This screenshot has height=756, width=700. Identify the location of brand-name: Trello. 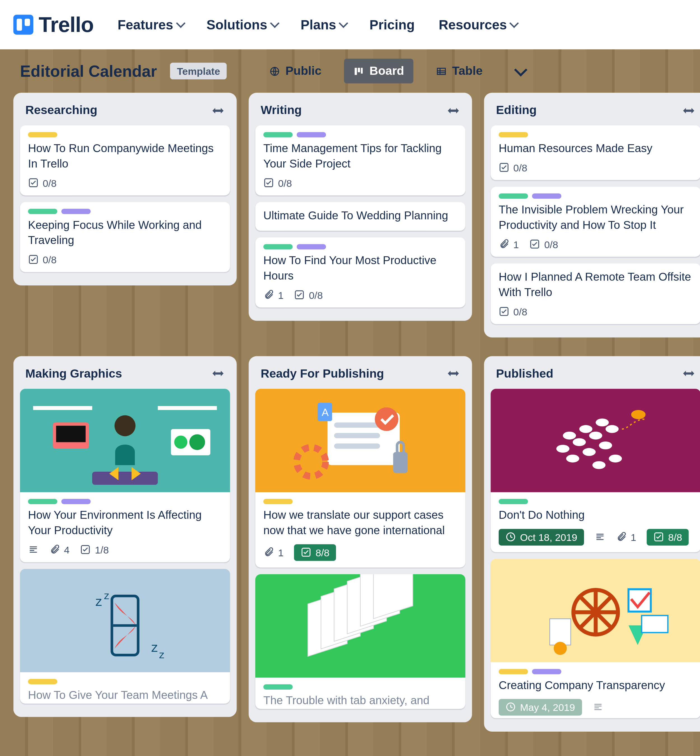
(66, 25).